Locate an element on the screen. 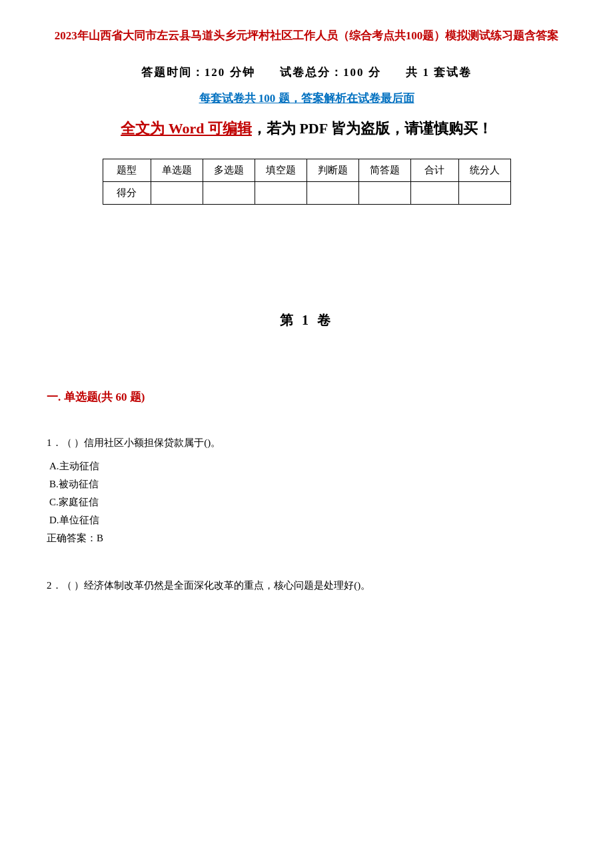 This screenshot has width=613, height=868. volume-label: 第 1 卷 is located at coordinates (306, 320).